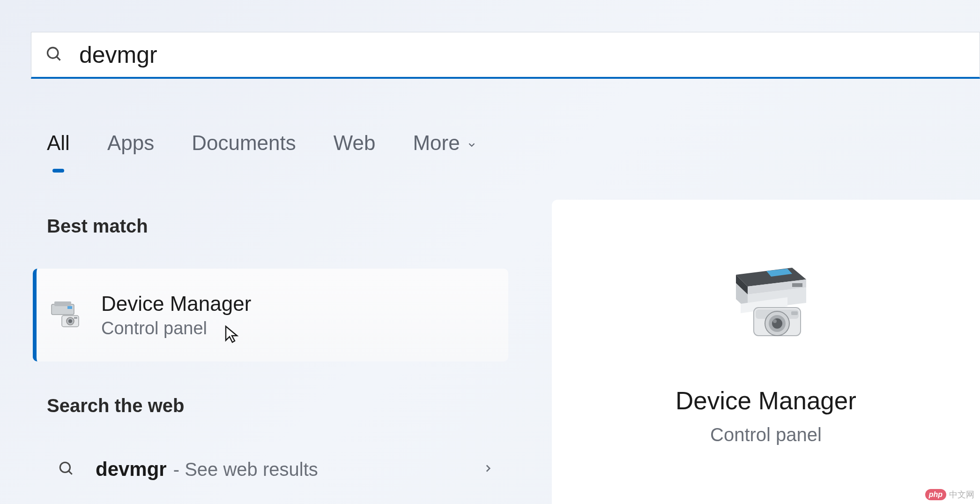  I want to click on section-search-web-header: Search the web, so click(285, 406).